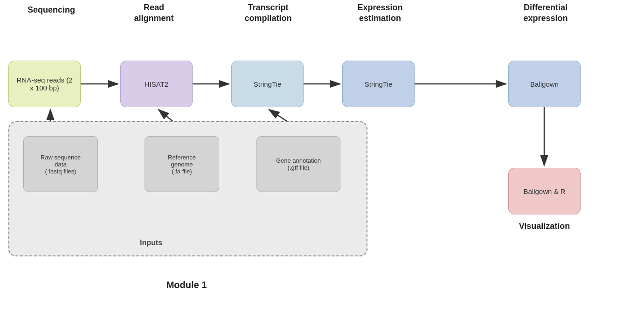  What do you see at coordinates (51, 10) in the screenshot?
I see `header-sequencing: Sequencing` at bounding box center [51, 10].